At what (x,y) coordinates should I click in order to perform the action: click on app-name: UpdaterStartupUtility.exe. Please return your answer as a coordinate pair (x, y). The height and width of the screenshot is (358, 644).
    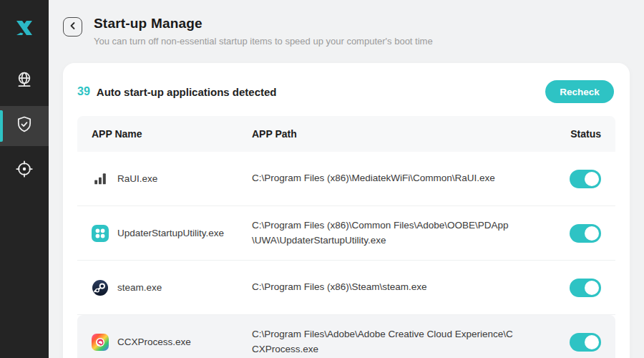
    Looking at the image, I should click on (173, 233).